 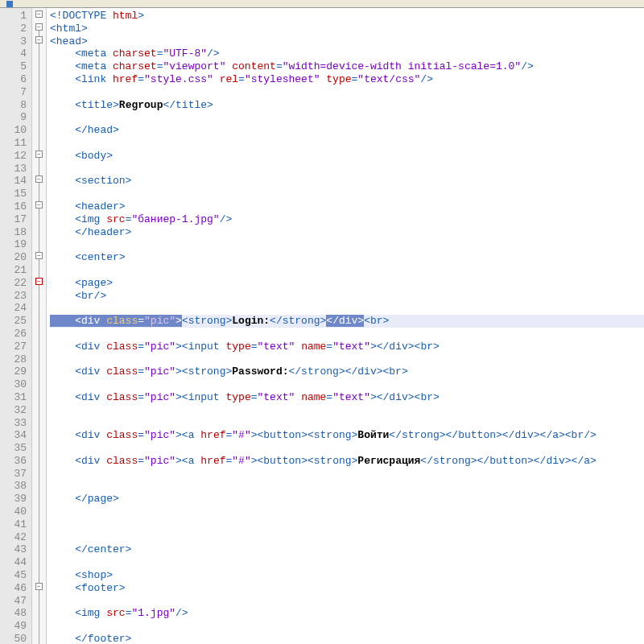 I want to click on line-number: 43, so click(x=13, y=550).